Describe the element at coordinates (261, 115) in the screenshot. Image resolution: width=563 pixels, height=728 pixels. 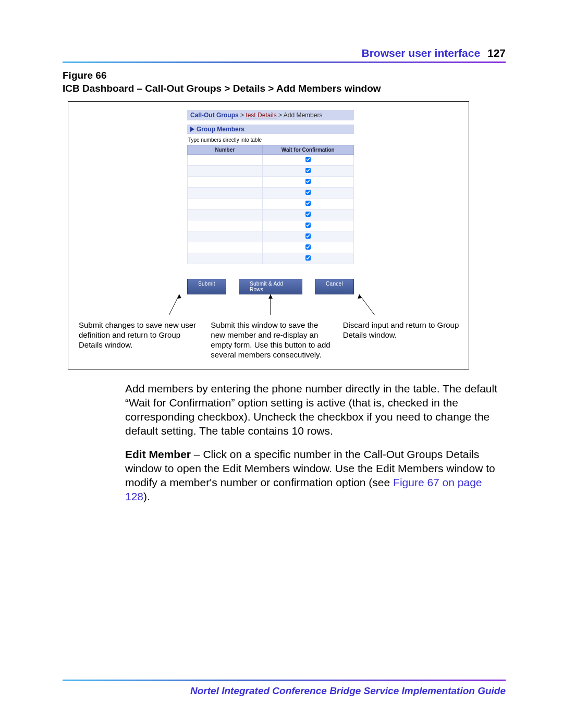
I see `breadcrumb-link: test Details` at that location.